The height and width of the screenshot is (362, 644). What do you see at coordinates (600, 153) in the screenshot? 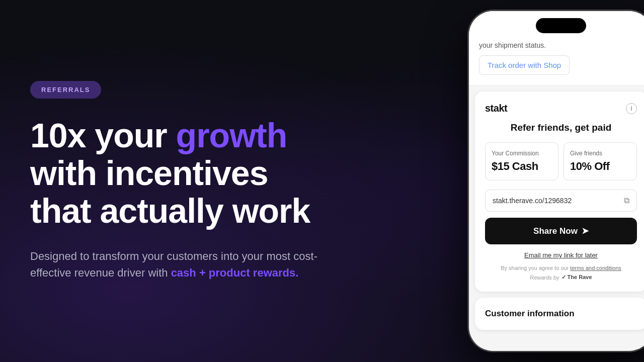
I see `give-friends-label: Give friends` at bounding box center [600, 153].